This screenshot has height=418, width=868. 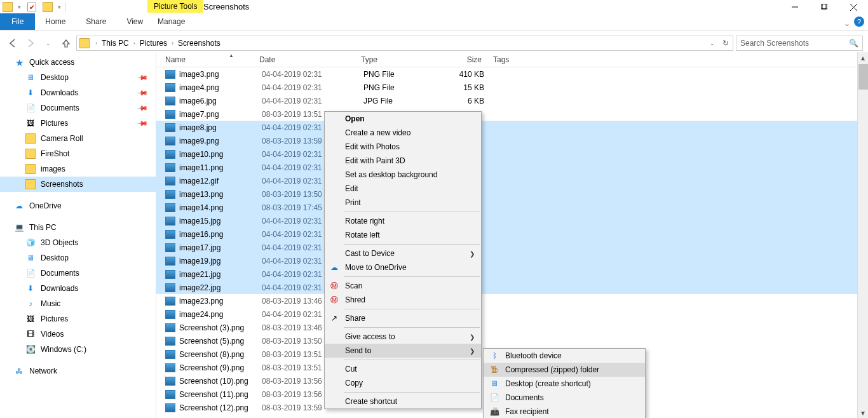 I want to click on file-row: image8.jpg04-04-2019 02:31, so click(x=512, y=127).